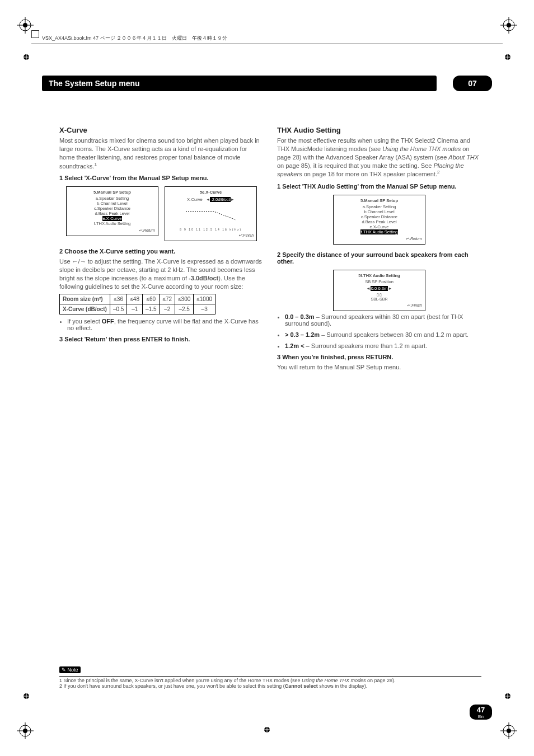 This screenshot has width=534, height=756. What do you see at coordinates (383, 335) in the screenshot?
I see `list-item: > 0.3 – 1.2m – Surround speakers between…` at bounding box center [383, 335].